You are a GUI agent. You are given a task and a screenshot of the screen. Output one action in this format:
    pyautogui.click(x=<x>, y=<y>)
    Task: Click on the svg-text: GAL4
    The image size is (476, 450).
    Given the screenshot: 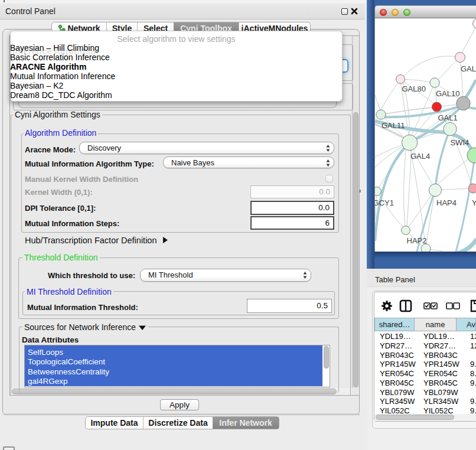 What is the action you would take?
    pyautogui.click(x=420, y=156)
    